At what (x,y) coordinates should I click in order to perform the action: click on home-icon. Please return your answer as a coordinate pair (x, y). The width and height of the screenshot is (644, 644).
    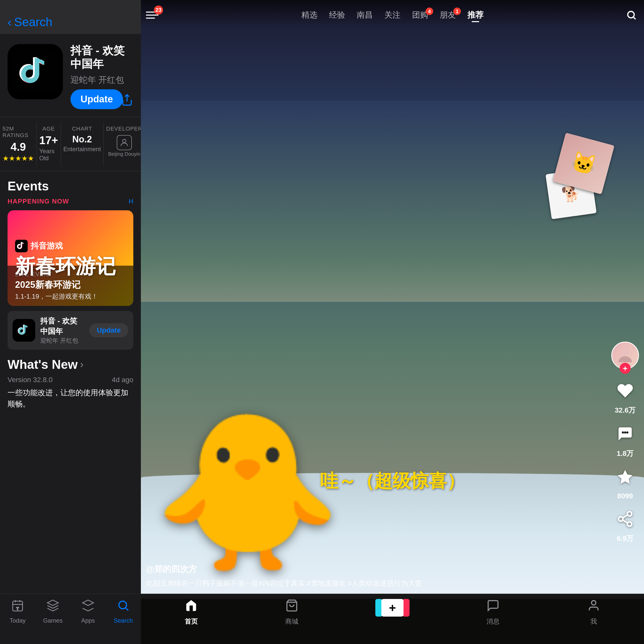
    Looking at the image, I should click on (191, 607).